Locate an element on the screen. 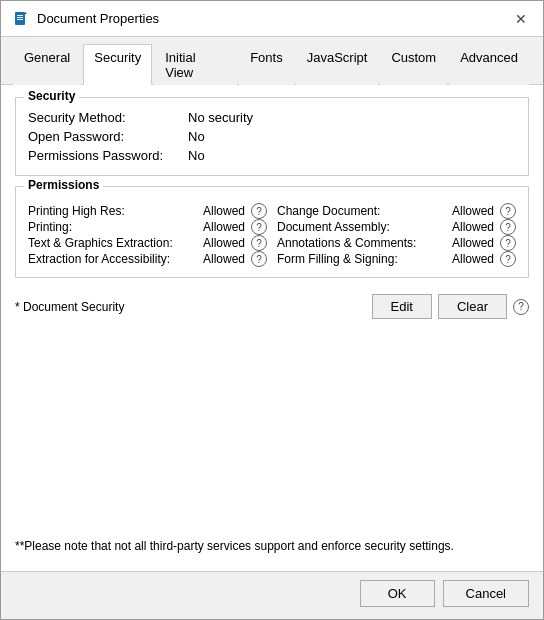  perm-printing-high-res-key: Printing High Res: is located at coordinates (114, 211).